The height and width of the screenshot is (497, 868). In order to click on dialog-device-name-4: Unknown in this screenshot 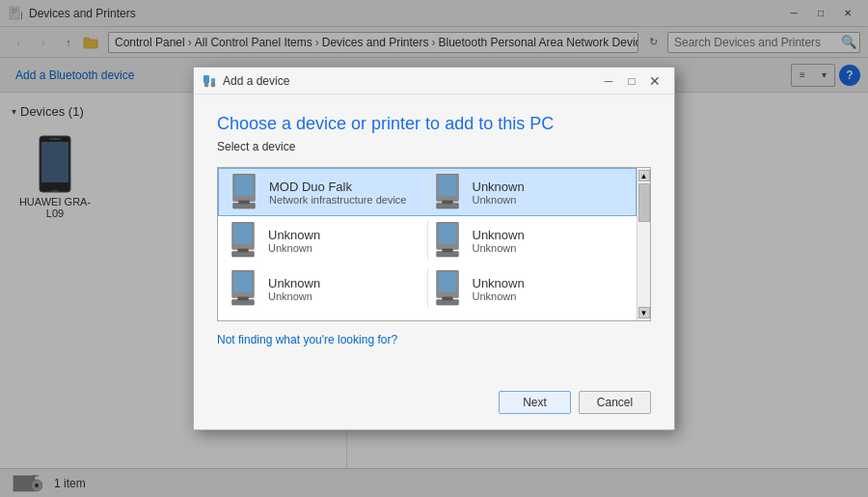, I will do `click(294, 284)`.